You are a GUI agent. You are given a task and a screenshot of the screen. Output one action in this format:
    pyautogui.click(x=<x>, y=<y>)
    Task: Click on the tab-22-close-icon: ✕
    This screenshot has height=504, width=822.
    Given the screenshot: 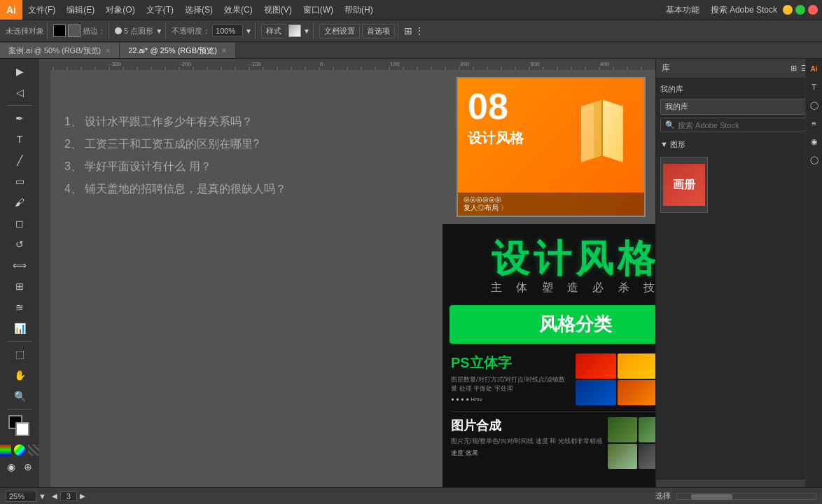 What is the action you would take?
    pyautogui.click(x=224, y=50)
    